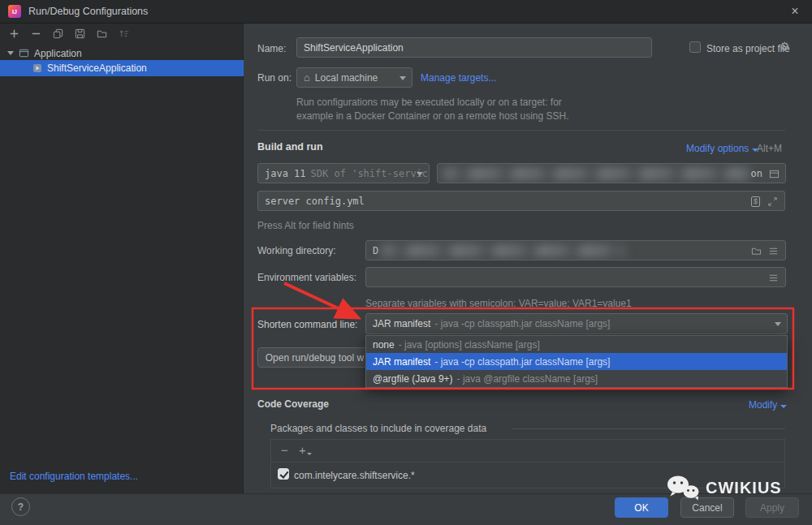 This screenshot has width=812, height=525. Describe the element at coordinates (522, 324) in the screenshot. I see `shorten-value-hint: - java -cp classpath.jar className [args…` at that location.